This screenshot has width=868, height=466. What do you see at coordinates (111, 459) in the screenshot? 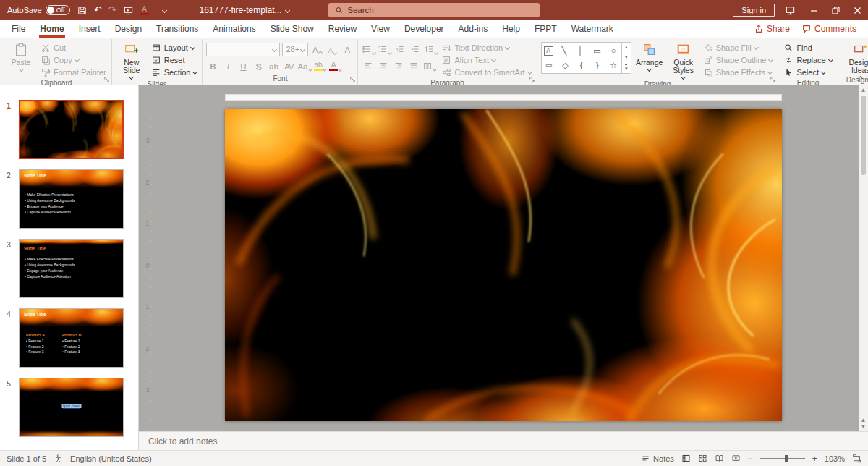
I see `language-indicator: English (United States)` at bounding box center [111, 459].